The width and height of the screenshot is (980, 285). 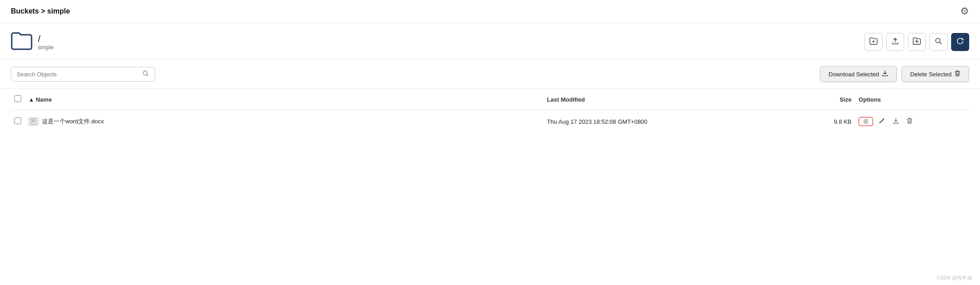 What do you see at coordinates (882, 121) in the screenshot?
I see `edit-button` at bounding box center [882, 121].